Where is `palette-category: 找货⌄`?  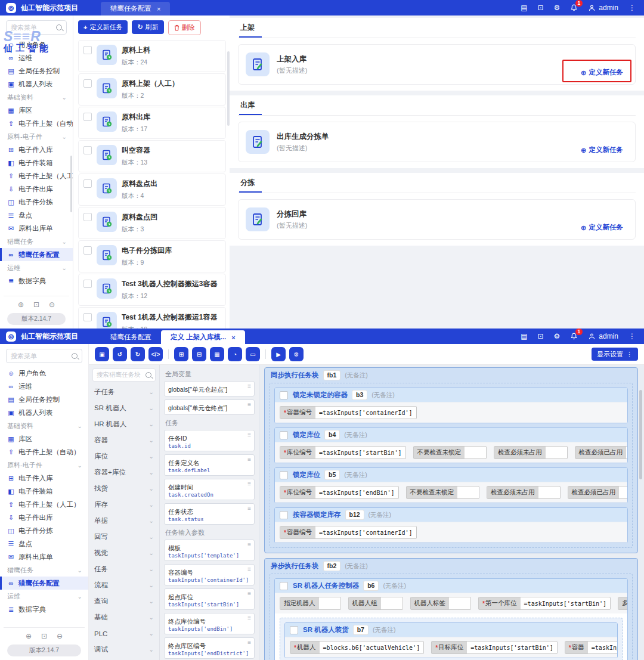 palette-category: 找货⌄ is located at coordinates (124, 489).